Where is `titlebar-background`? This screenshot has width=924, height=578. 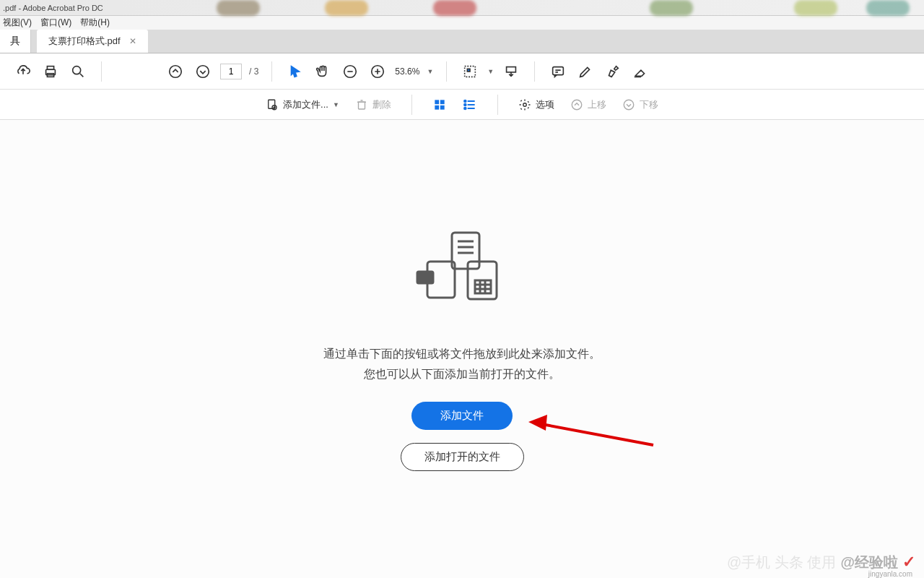 titlebar-background is located at coordinates (462, 8).